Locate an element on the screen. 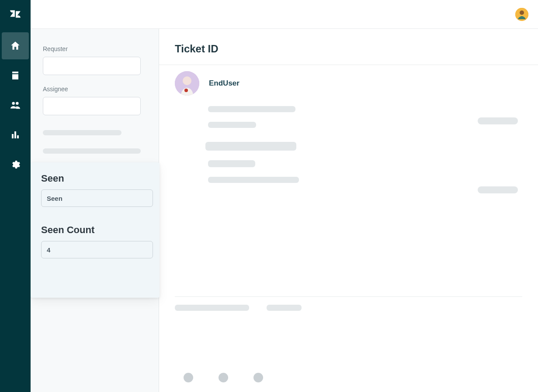  assignee-input is located at coordinates (92, 106).